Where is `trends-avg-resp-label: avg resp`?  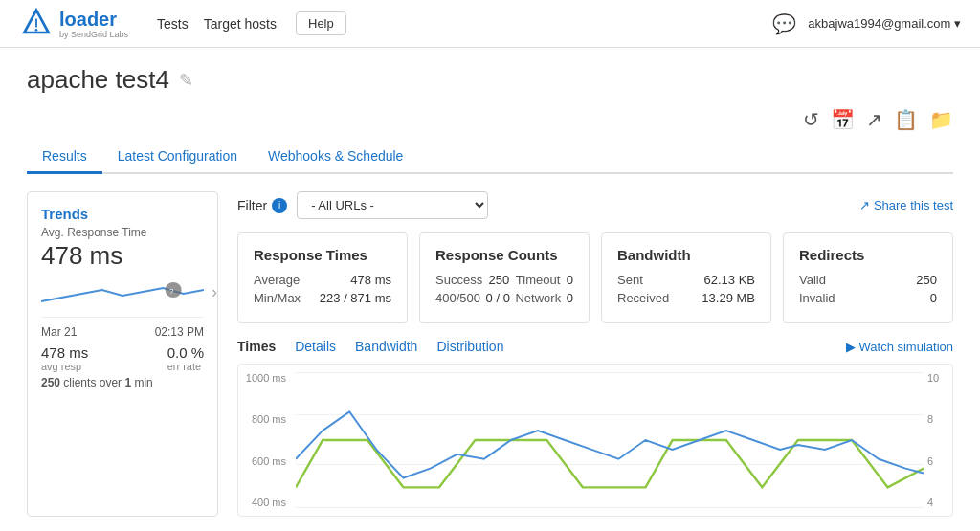 trends-avg-resp-label: avg resp is located at coordinates (65, 366).